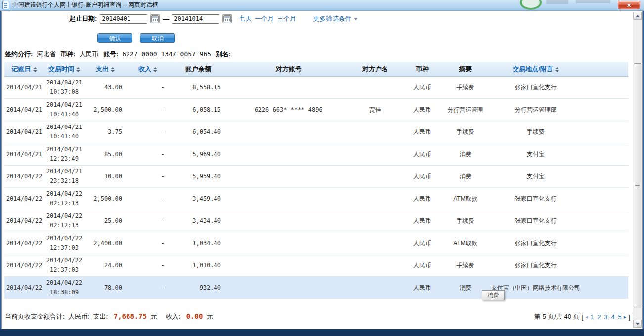  I want to click on page-link-2: 2, so click(599, 317).